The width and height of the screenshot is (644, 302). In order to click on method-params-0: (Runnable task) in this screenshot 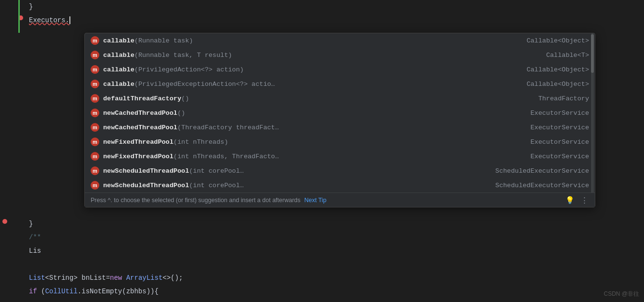, I will do `click(164, 41)`.